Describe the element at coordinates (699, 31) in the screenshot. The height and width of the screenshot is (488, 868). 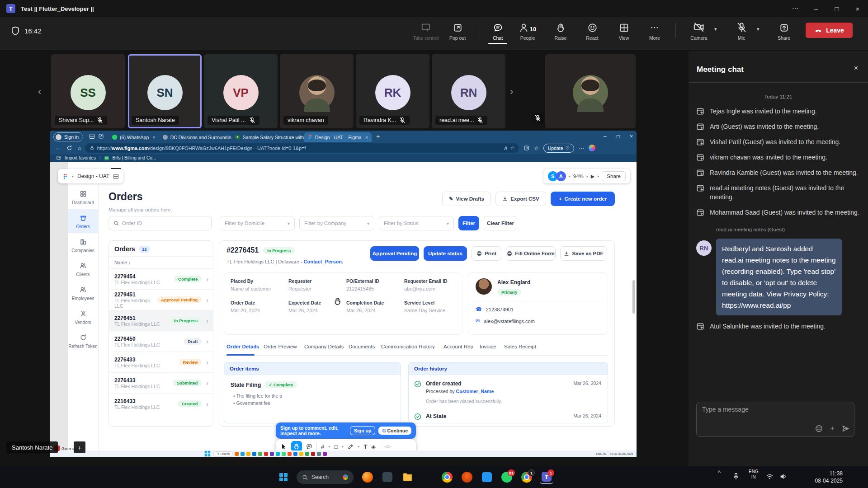
I see `camera-button: Camera` at that location.